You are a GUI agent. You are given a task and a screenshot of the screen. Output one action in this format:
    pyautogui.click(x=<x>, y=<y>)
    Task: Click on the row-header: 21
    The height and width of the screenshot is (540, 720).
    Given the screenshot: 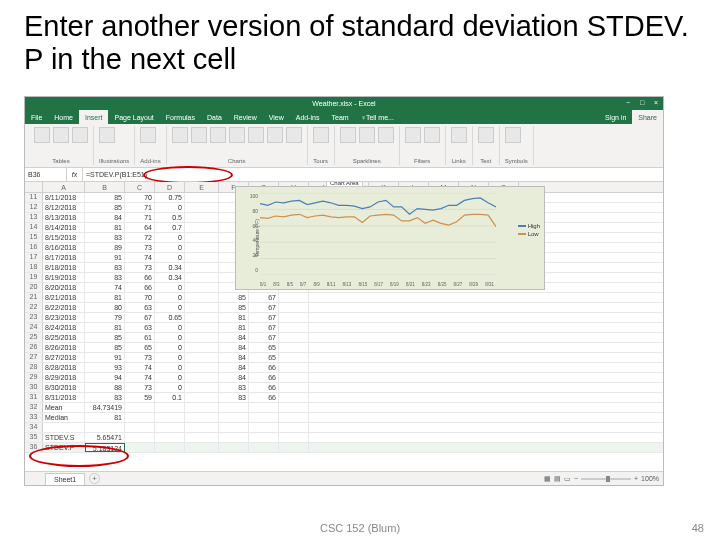 What is the action you would take?
    pyautogui.click(x=34, y=298)
    